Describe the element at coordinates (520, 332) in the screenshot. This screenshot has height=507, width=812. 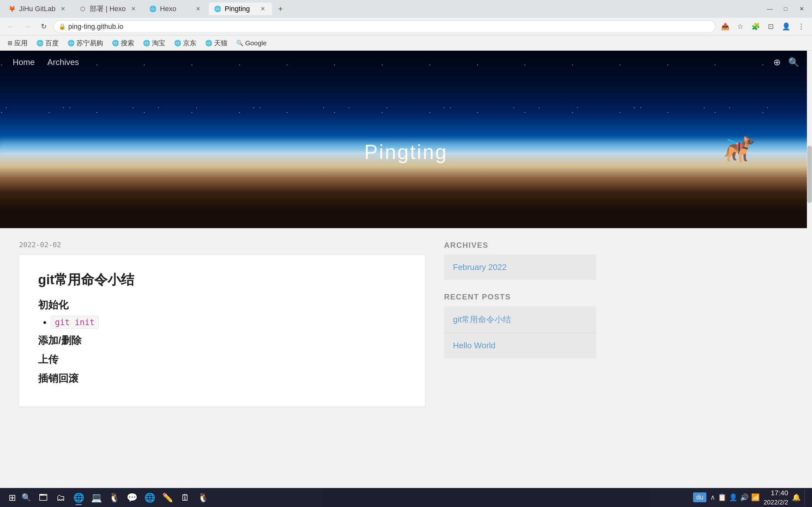
I see `recent-posts-card: git常用命令小结 Hello World` at that location.